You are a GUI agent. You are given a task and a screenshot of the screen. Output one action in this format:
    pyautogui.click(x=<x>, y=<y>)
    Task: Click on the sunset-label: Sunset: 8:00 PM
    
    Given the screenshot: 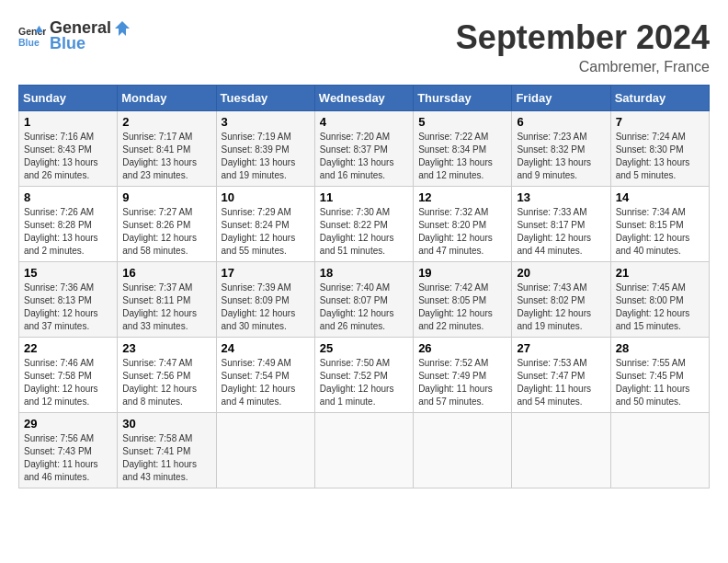 What is the action you would take?
    pyautogui.click(x=650, y=300)
    